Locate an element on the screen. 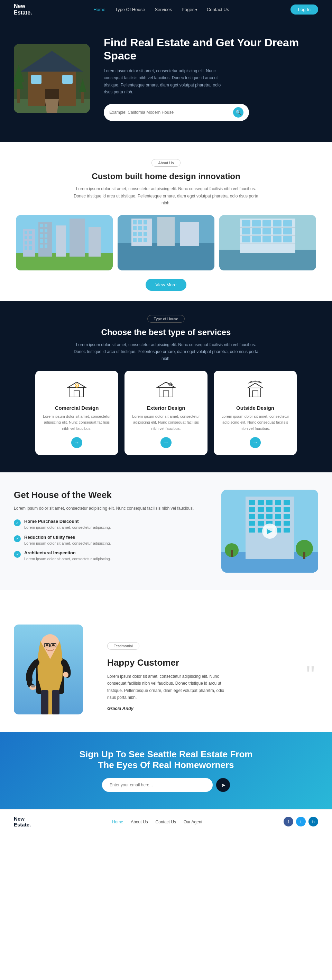  week-feature-1: ✓ Home Purchase Discount Lorem ipsum dol… is located at coordinates (111, 524).